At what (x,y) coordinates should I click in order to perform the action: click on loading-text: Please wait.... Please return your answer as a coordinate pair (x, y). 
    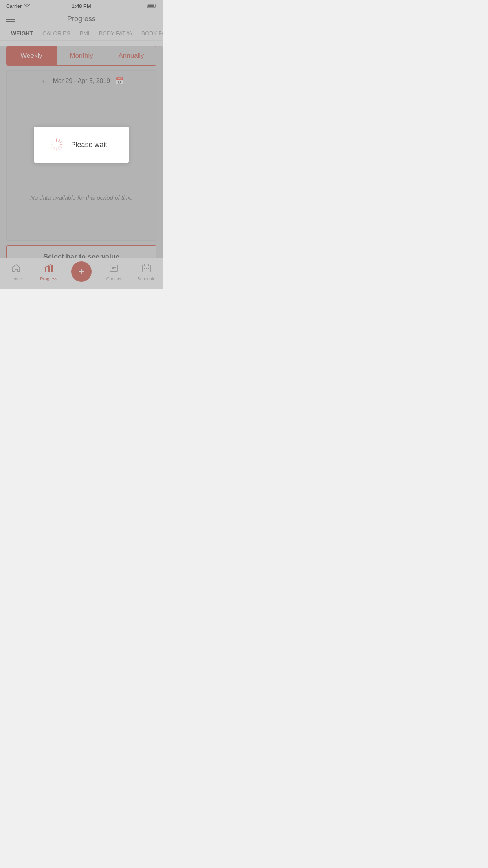
    Looking at the image, I should click on (92, 145).